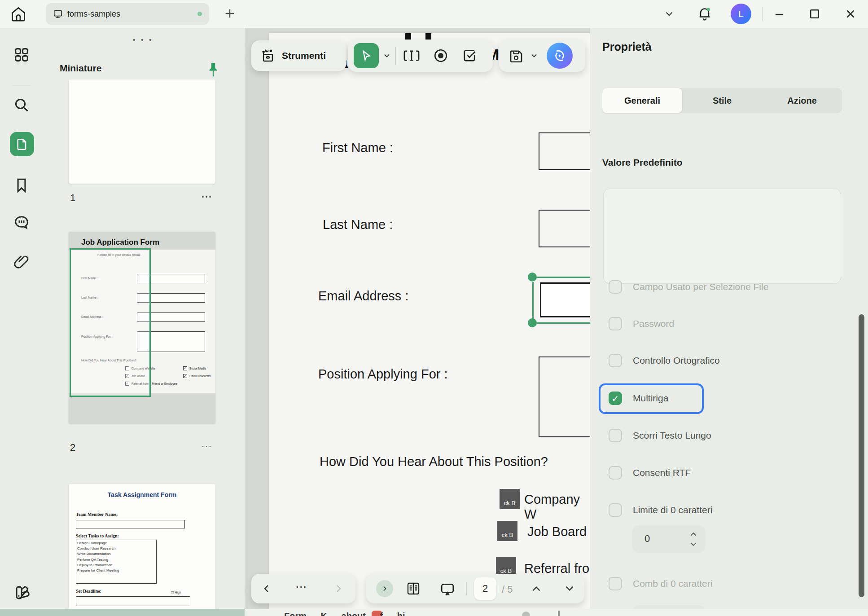 This screenshot has height=616, width=868. What do you see at coordinates (127, 14) in the screenshot?
I see `document-tab: forms-samples` at bounding box center [127, 14].